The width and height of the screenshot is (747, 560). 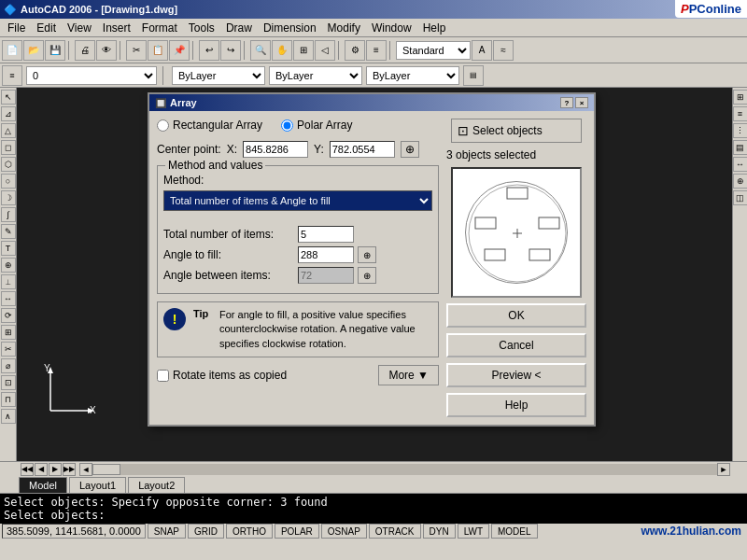 I want to click on left-tool-8: ∫, so click(x=8, y=215).